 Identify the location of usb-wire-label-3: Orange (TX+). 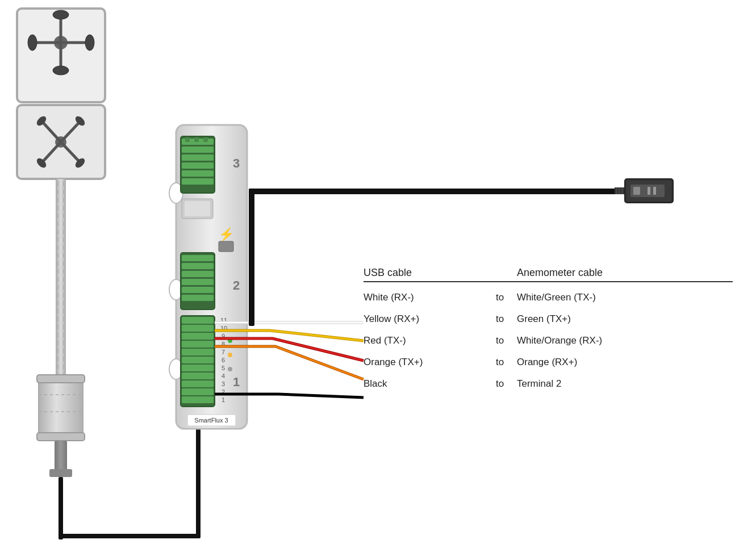
(423, 362).